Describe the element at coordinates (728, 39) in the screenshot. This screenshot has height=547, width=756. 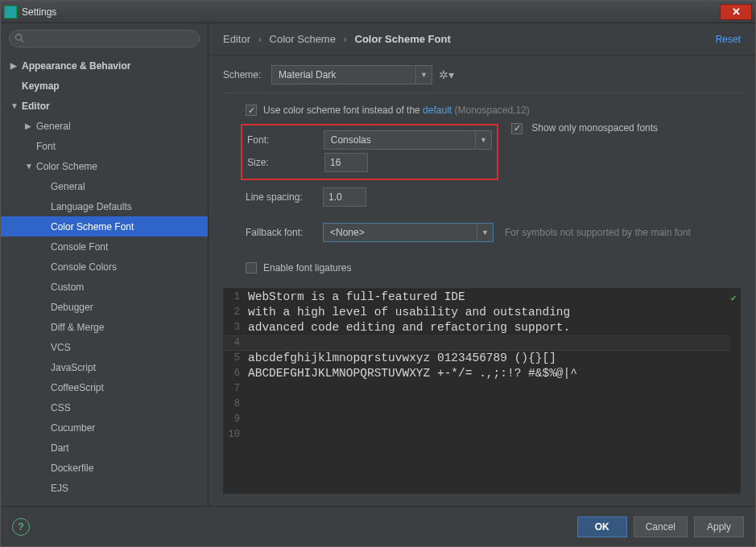
I see `reset-link: Reset` at that location.